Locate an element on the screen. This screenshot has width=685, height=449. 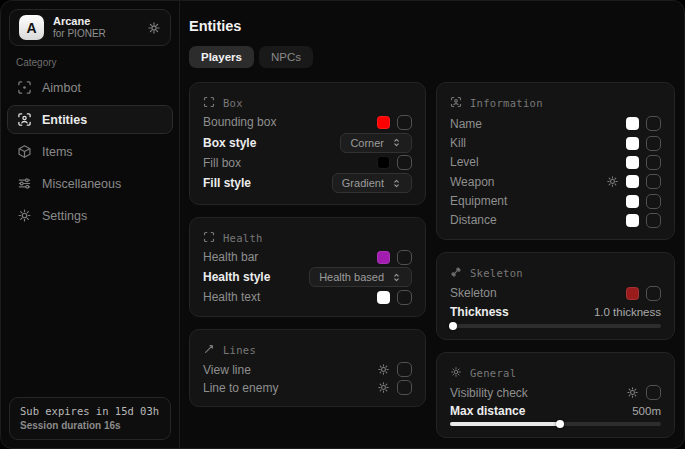
brand-text: Arcane for PIONER is located at coordinates (96, 27).